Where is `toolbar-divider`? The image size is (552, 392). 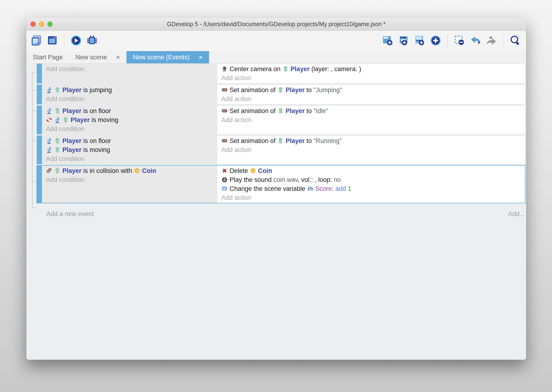
toolbar-divider is located at coordinates (503, 41).